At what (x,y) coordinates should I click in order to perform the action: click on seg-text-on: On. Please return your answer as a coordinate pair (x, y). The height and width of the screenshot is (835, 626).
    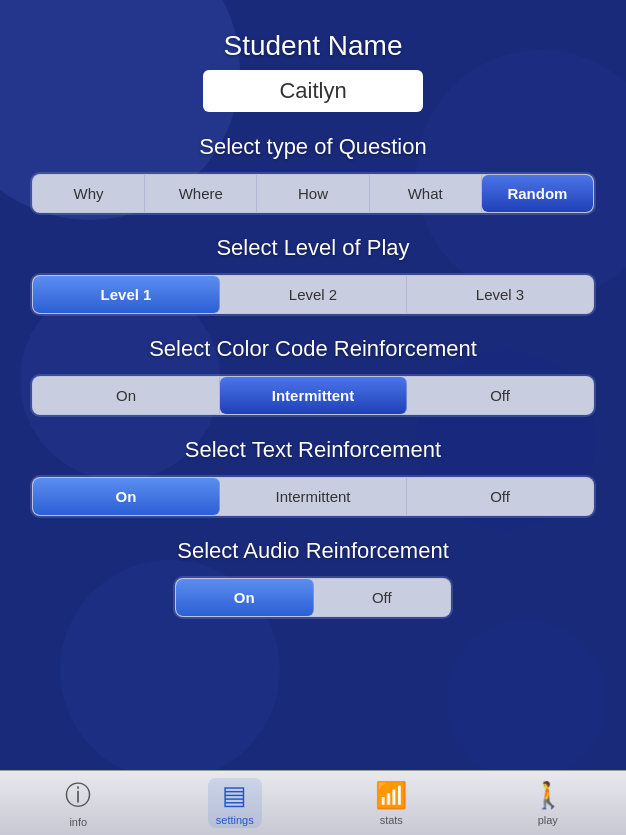
    Looking at the image, I should click on (126, 496).